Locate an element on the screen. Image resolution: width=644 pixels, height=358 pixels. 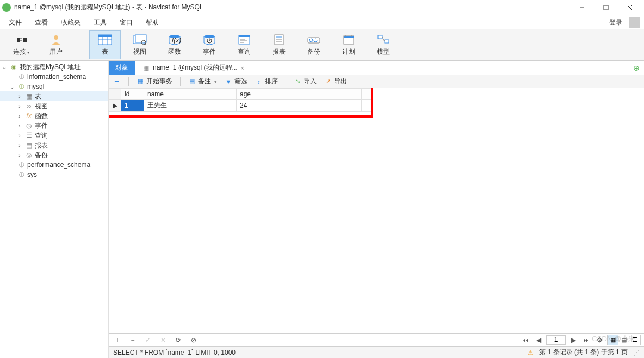
login-link: 登录 is located at coordinates (616, 23).